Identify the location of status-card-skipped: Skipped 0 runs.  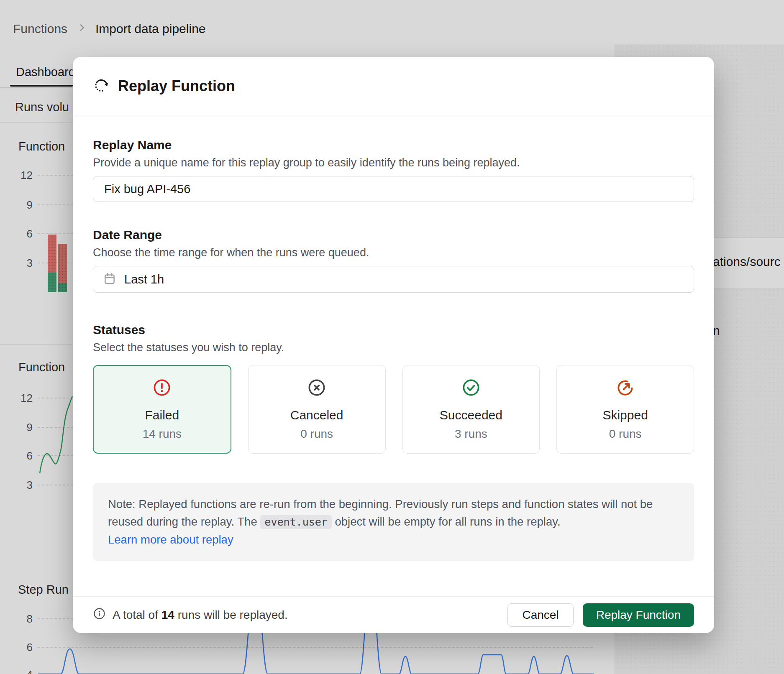
(625, 409).